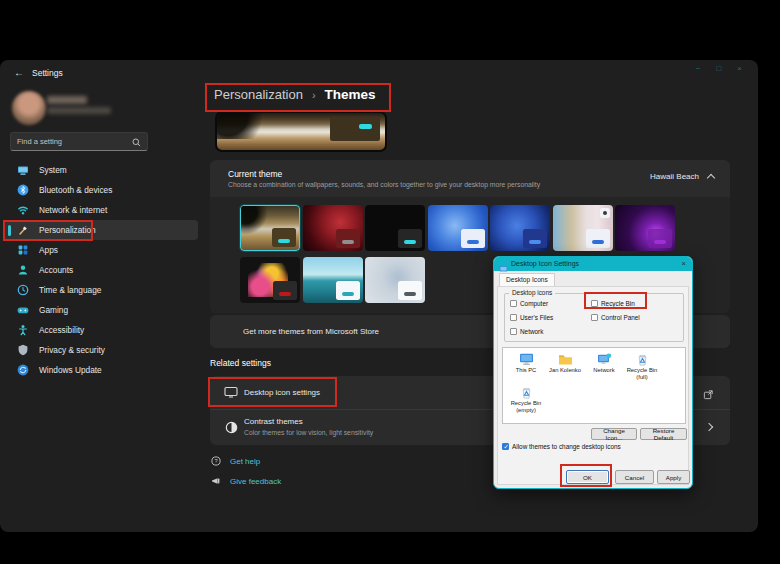 The width and height of the screenshot is (780, 564). What do you see at coordinates (101, 230) in the screenshot?
I see `sidebar-item-personalization: Personalization` at bounding box center [101, 230].